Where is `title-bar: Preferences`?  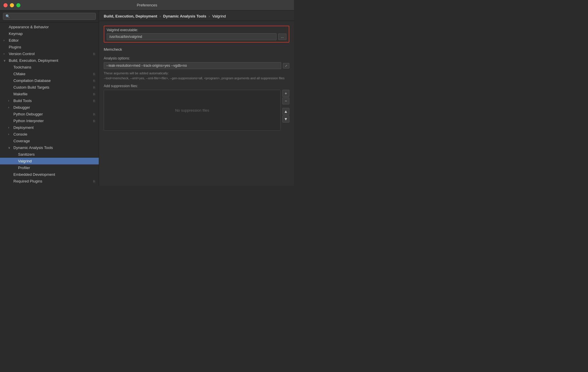
title-bar: Preferences is located at coordinates (147, 5).